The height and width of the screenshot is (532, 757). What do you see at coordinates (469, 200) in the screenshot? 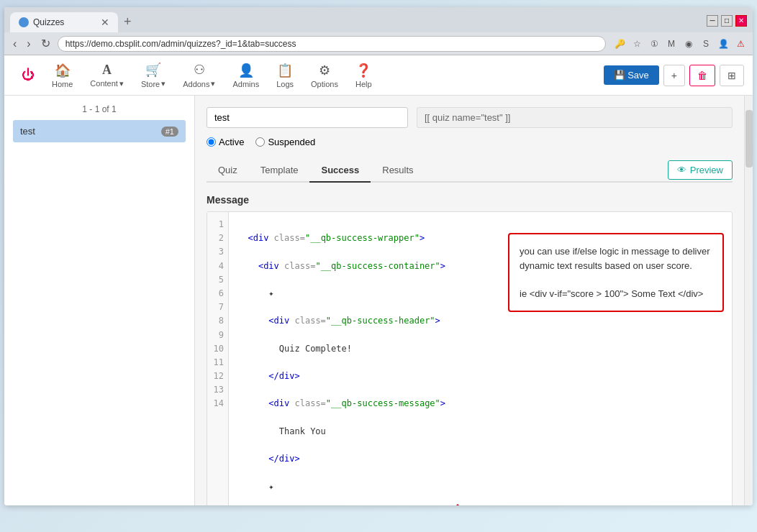
I see `message-section-label: Message` at bounding box center [469, 200].